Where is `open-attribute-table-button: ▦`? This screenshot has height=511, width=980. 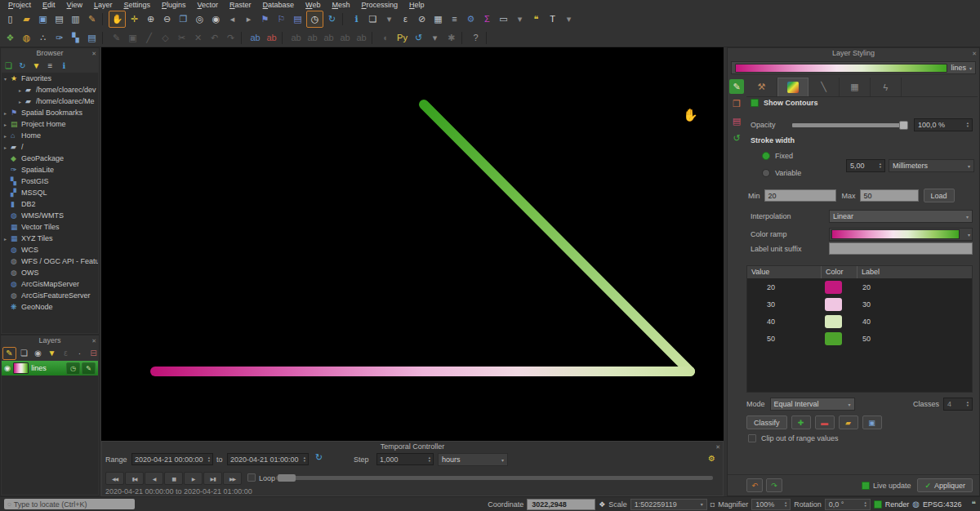
open-attribute-table-button: ▦ is located at coordinates (438, 20).